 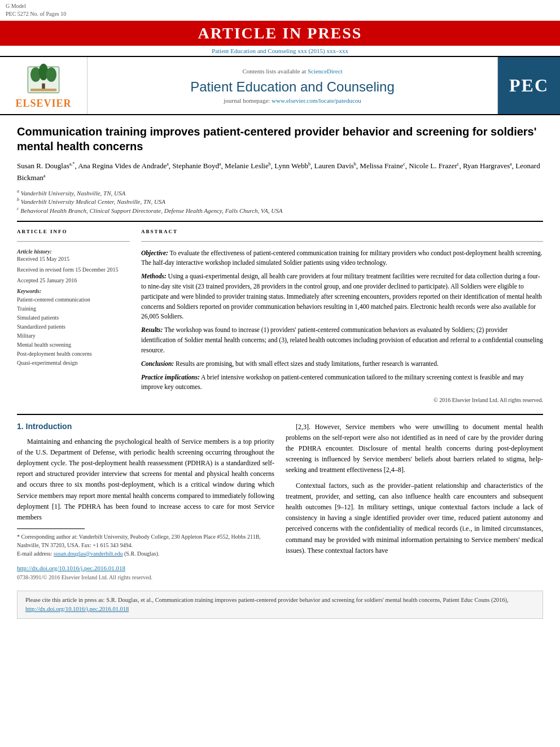 What do you see at coordinates (280, 193) in the screenshot?
I see `affil-a: a Vanderbilt University, Nashville, TN, …` at bounding box center [280, 193].